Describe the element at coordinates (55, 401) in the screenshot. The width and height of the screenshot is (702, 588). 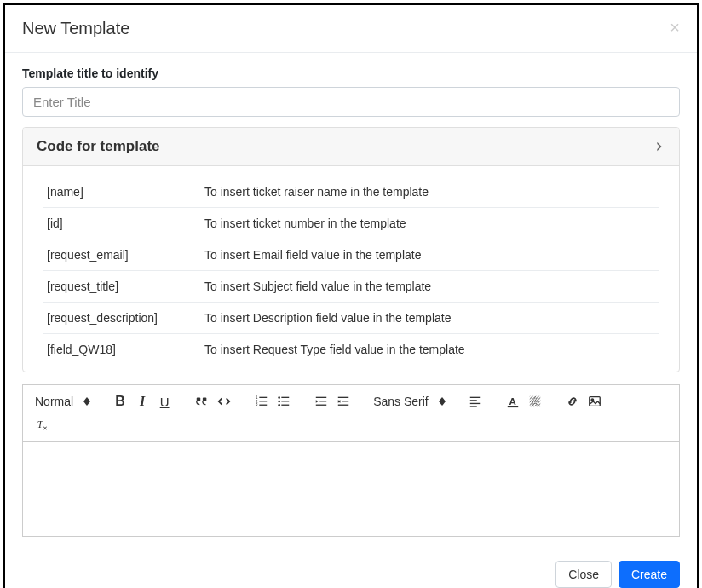
I see `heading-select-label: Normal` at that location.